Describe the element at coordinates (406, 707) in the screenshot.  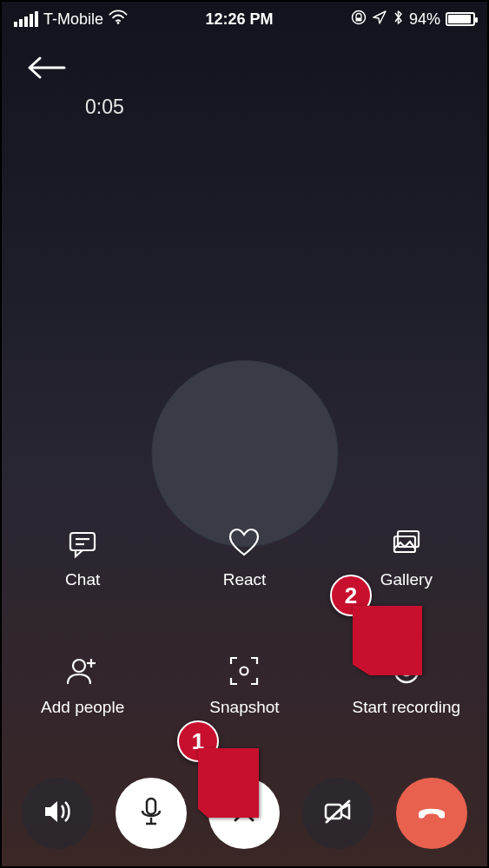
I see `start-recording-label: Start recording` at that location.